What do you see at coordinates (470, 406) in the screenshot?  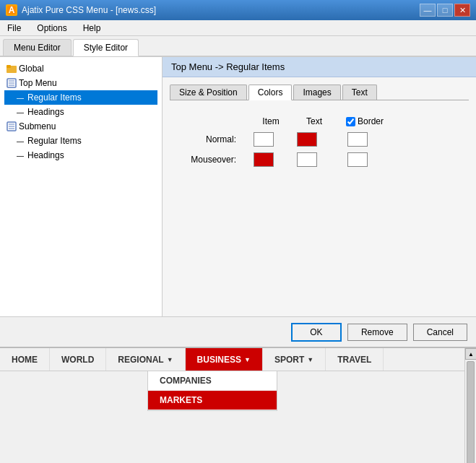 I see `scrollbar: ▲ ▼` at bounding box center [470, 406].